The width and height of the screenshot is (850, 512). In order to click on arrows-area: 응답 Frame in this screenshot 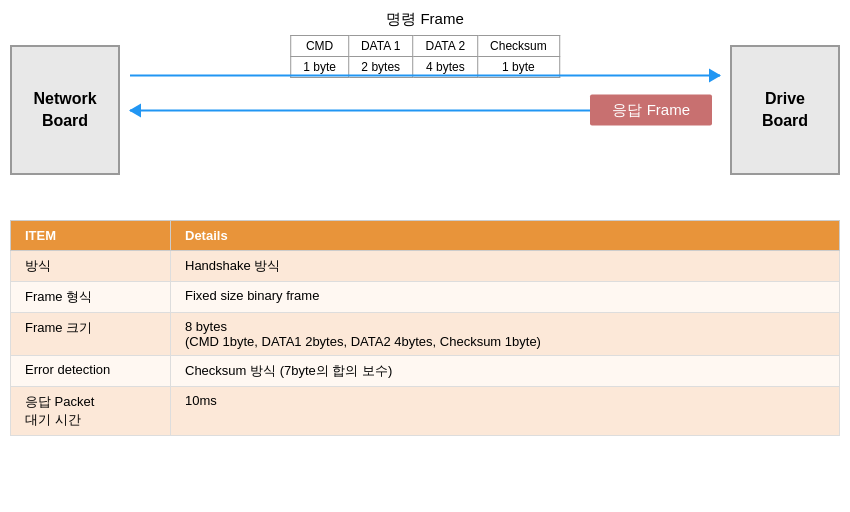, I will do `click(425, 100)`.